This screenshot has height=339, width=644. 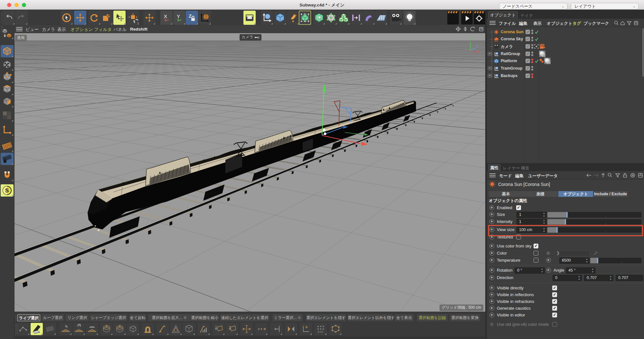 What do you see at coordinates (320, 332) in the screenshot?
I see `svg-text: XYZ` at bounding box center [320, 332].